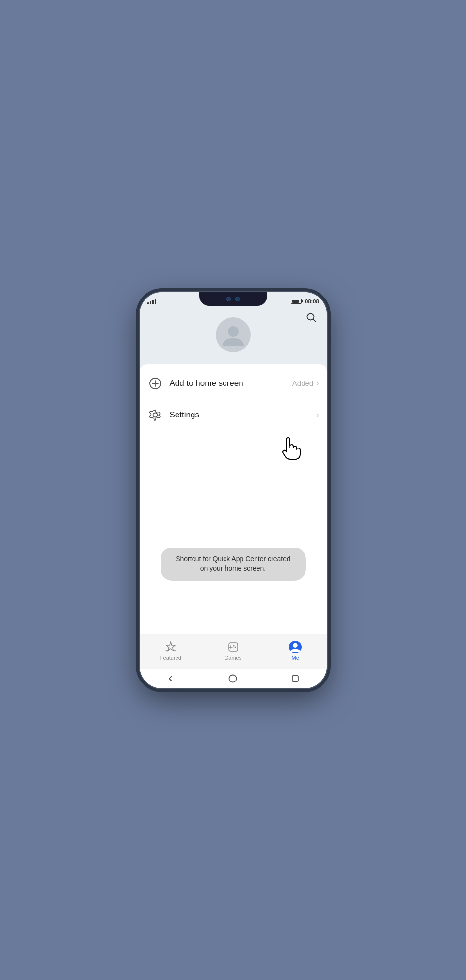  What do you see at coordinates (233, 499) in the screenshot?
I see `main-content: Add to home screen Added › Settings ›` at bounding box center [233, 499].